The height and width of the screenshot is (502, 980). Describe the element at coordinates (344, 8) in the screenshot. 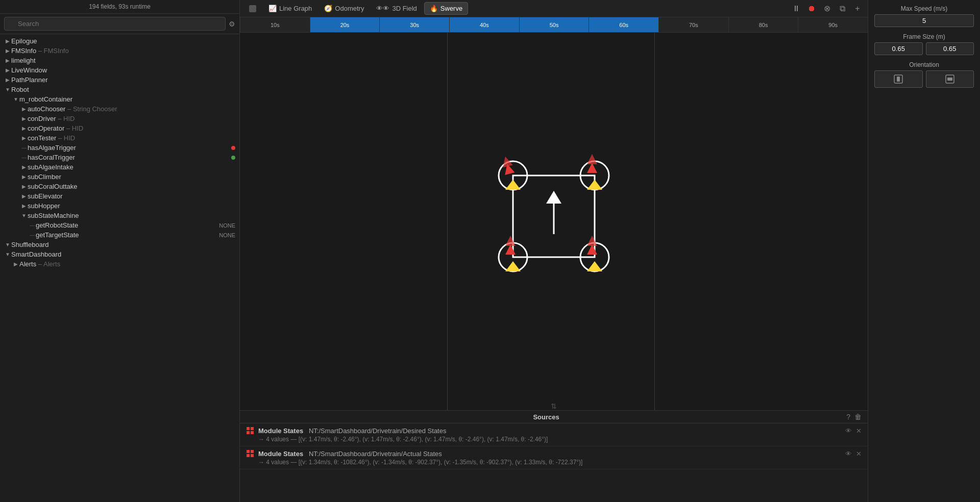

I see `tab-odometry: 🧭 Odometry` at that location.